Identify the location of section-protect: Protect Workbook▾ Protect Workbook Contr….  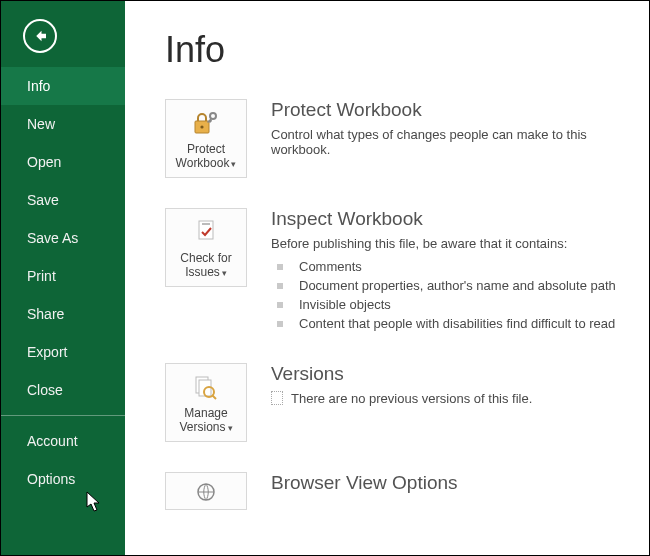
(407, 138).